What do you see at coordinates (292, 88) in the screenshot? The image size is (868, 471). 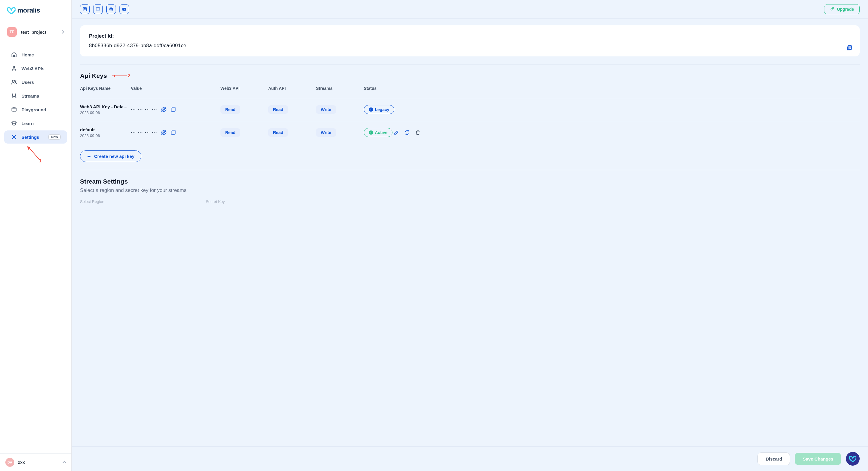 I see `col-auth: Auth API` at bounding box center [292, 88].